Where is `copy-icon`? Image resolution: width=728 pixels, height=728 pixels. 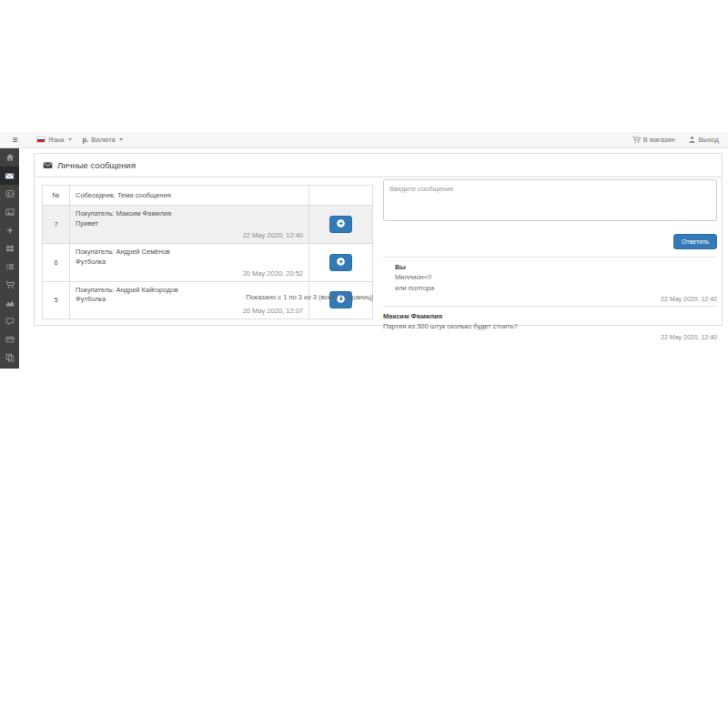 copy-icon is located at coordinates (10, 358).